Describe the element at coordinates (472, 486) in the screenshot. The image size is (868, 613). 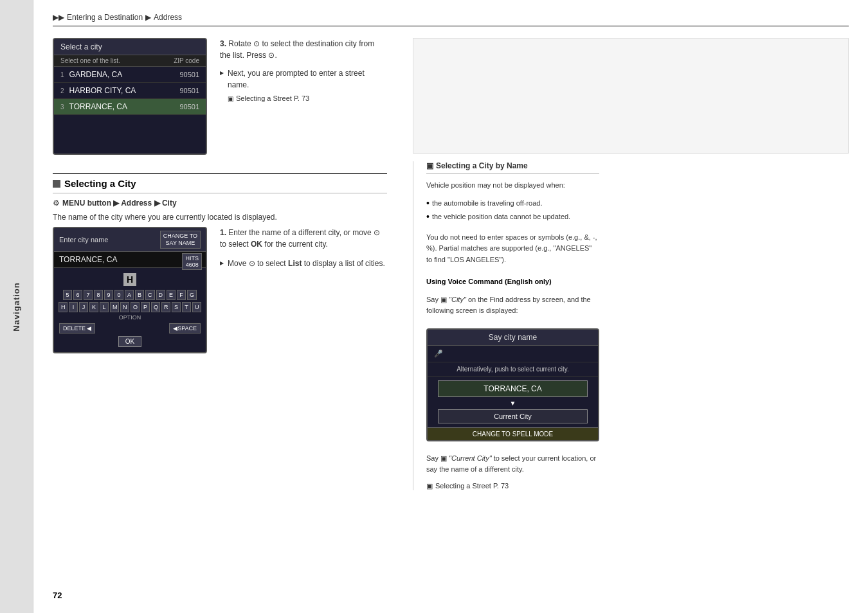
I see `say-city-ref-text: Selecting a Street P. 73` at that location.